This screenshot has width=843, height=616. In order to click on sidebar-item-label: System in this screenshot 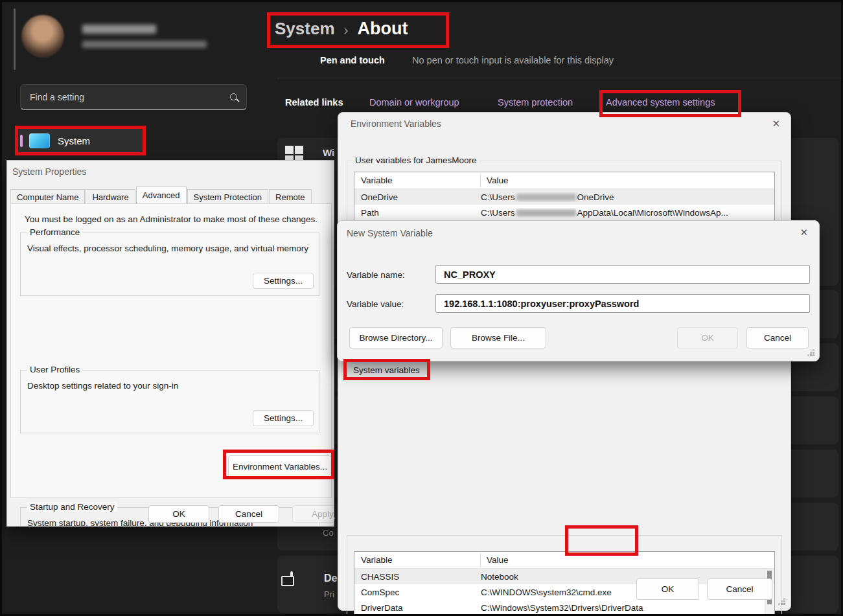, I will do `click(74, 141)`.